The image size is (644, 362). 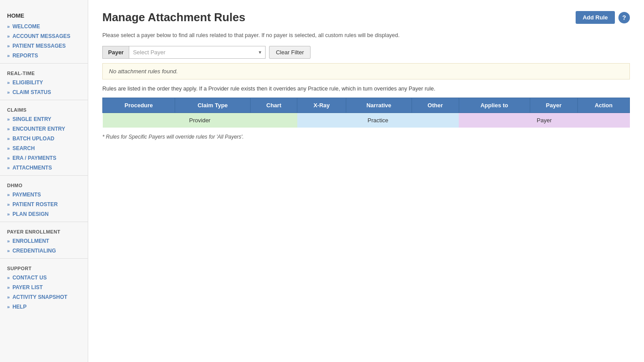 What do you see at coordinates (44, 181) in the screenshot?
I see `sidebar: HOME » WELCOME » ACCOUNT MESSAGES » PATI…` at bounding box center [44, 181].